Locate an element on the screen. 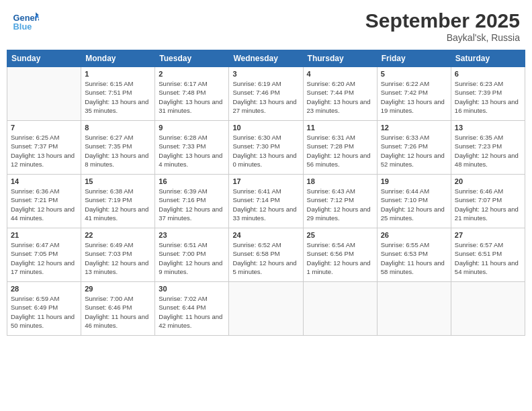  day-detail: Sunrise: 6:17 AMSunset: 7:48 PMDaylight:… is located at coordinates (192, 97).